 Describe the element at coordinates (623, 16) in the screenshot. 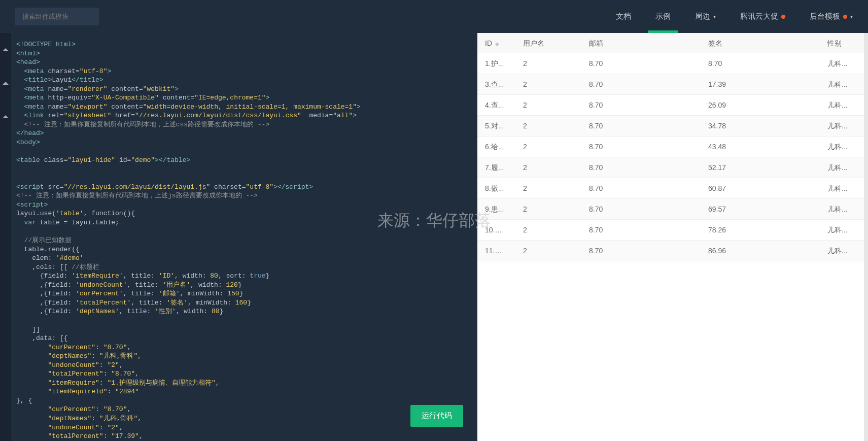

I see `nav-item: 文档` at that location.